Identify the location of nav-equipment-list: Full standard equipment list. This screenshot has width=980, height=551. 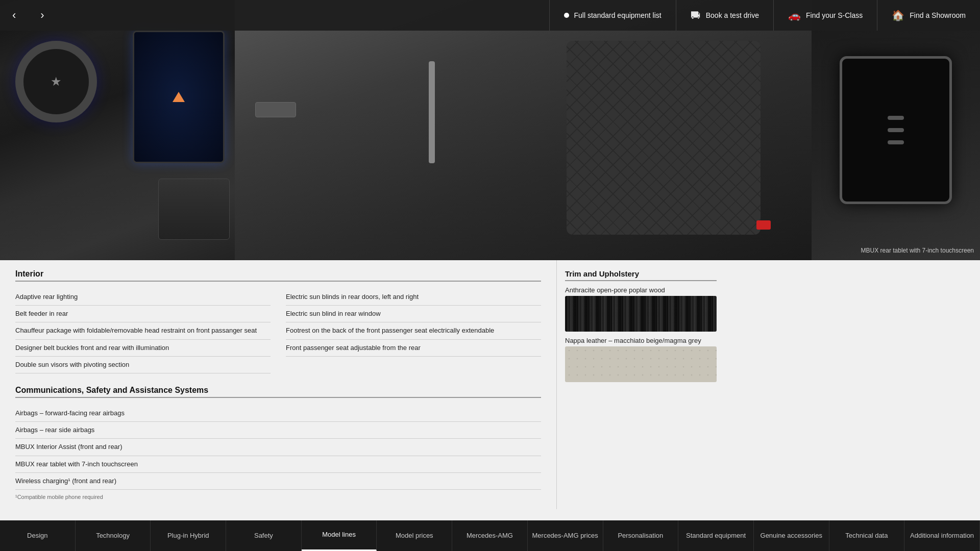
(612, 15).